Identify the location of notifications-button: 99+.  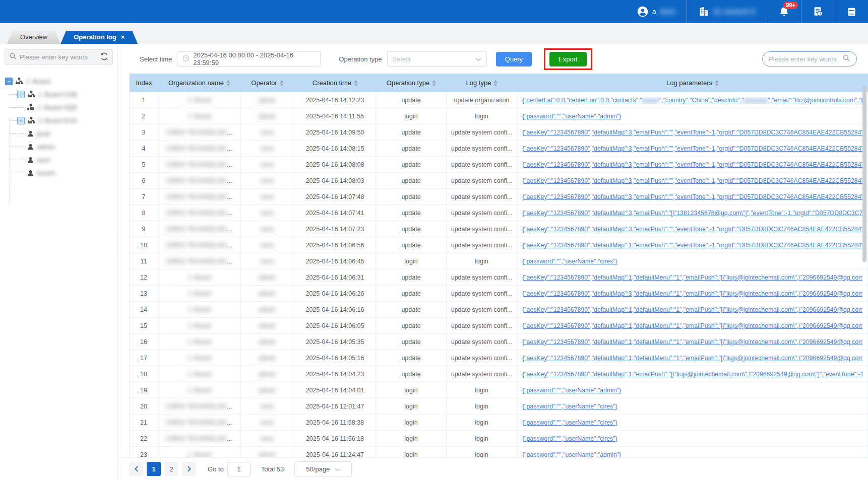
(784, 12).